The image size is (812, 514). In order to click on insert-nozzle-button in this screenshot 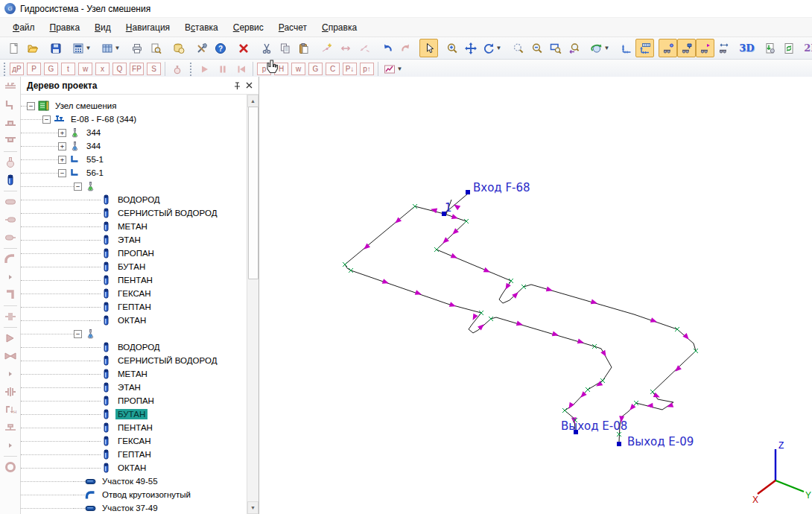, I will do `click(10, 338)`.